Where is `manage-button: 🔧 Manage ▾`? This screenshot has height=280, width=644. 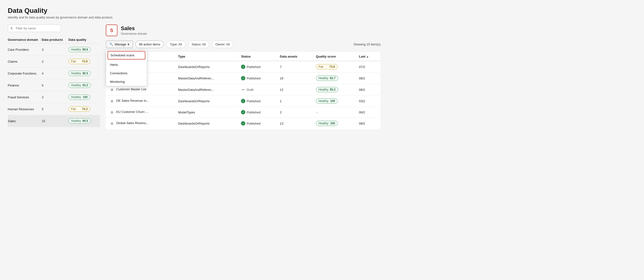
manage-button: 🔧 Manage ▾ is located at coordinates (120, 44).